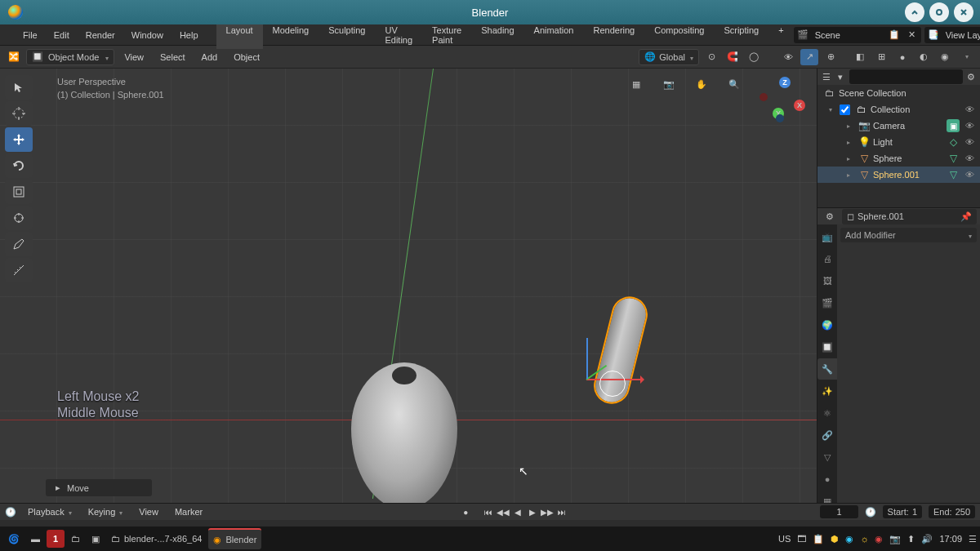 The image size is (980, 551). What do you see at coordinates (953, 142) in the screenshot?
I see `light-data-icon: ◇` at bounding box center [953, 142].